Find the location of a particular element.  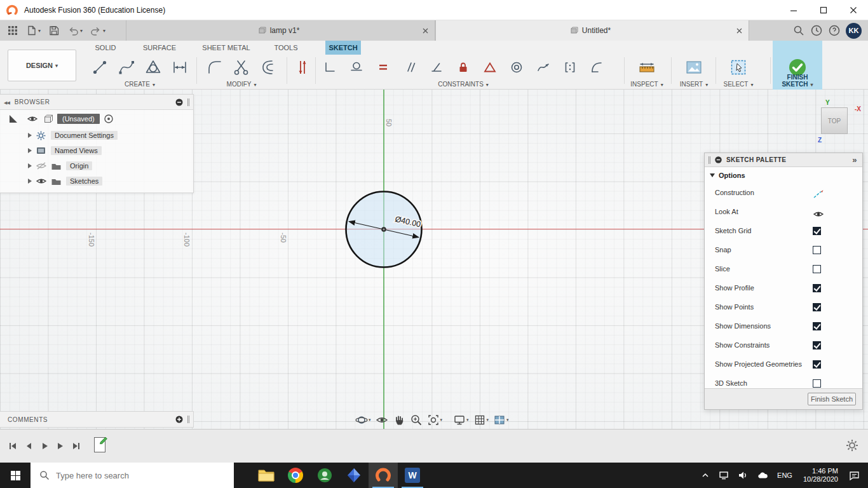

start-button is located at coordinates (15, 475).